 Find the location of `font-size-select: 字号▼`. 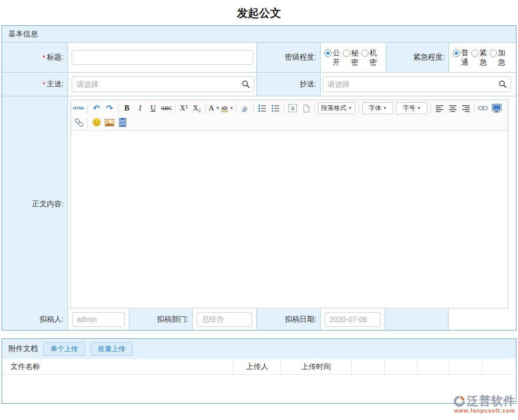

font-size-select: 字号▼ is located at coordinates (412, 108).